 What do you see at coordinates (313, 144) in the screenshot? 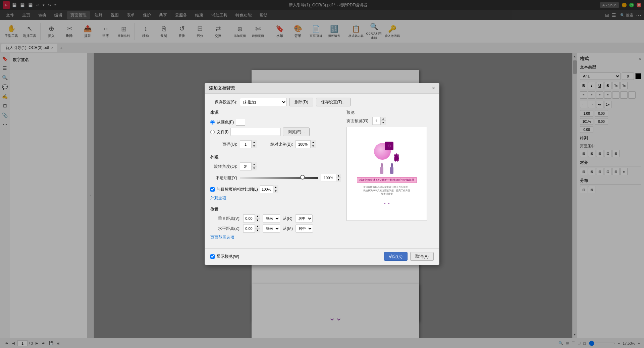
I see `scale-spinner-btns: ▲ ▼` at bounding box center [313, 144].